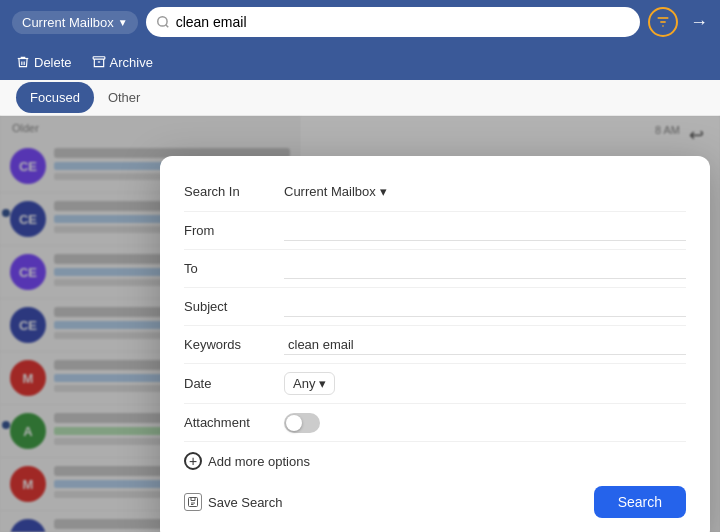 This screenshot has width=720, height=532. Describe the element at coordinates (234, 192) in the screenshot. I see `search-in-label: Search In` at that location.